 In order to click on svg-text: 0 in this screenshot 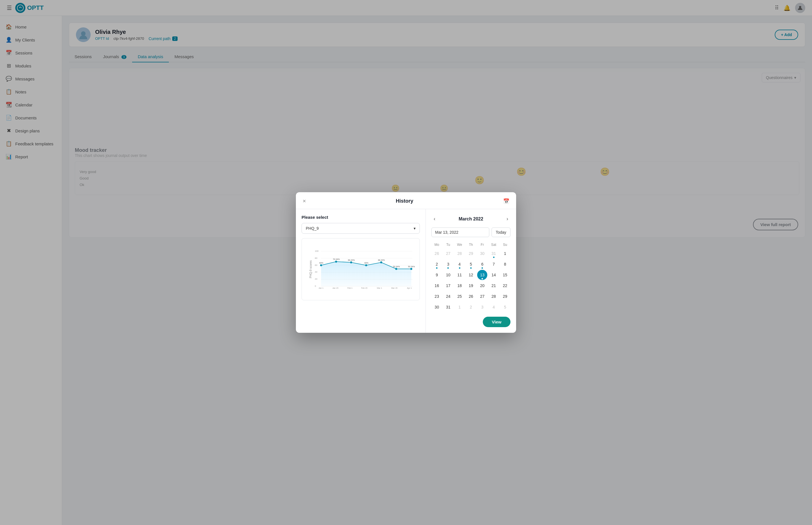, I will do `click(315, 286)`.